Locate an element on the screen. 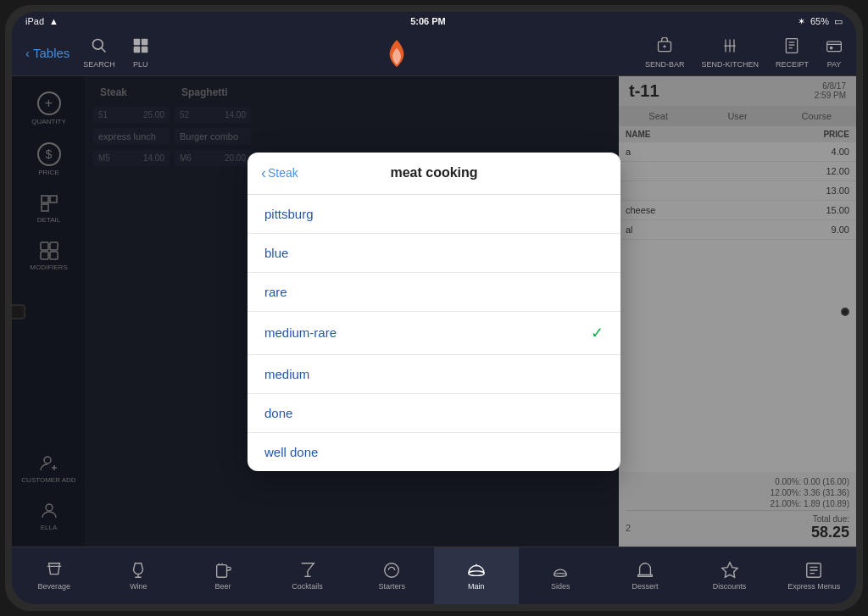  bottom-btn-beverage: Beverage is located at coordinates (54, 576).